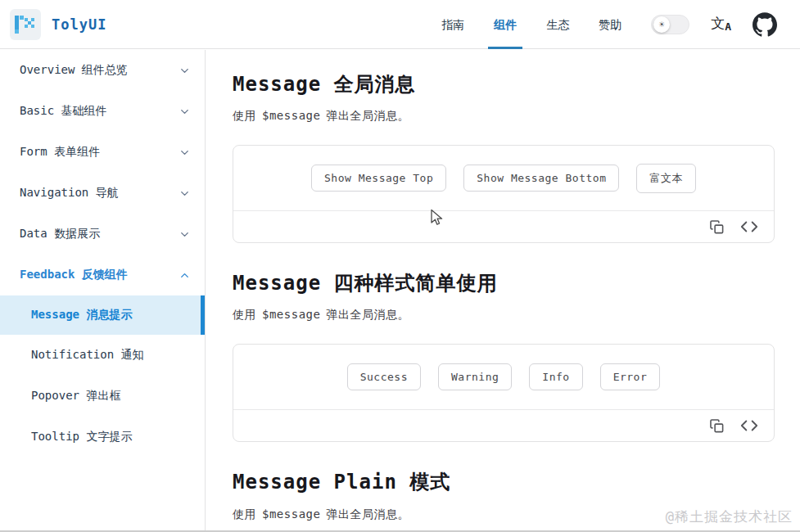 This screenshot has height=532, width=800. What do you see at coordinates (721, 25) in the screenshot?
I see `language-switch-icon: 文A` at bounding box center [721, 25].